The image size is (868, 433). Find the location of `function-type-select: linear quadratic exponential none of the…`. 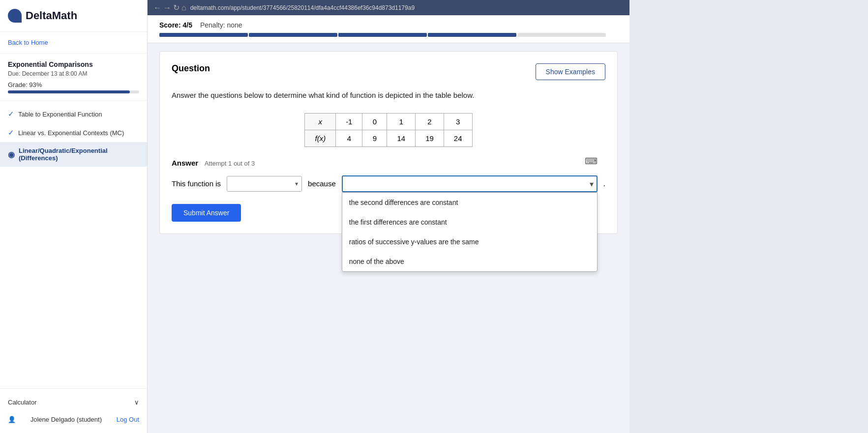

function-type-select: linear quadratic exponential none of the… is located at coordinates (265, 184).